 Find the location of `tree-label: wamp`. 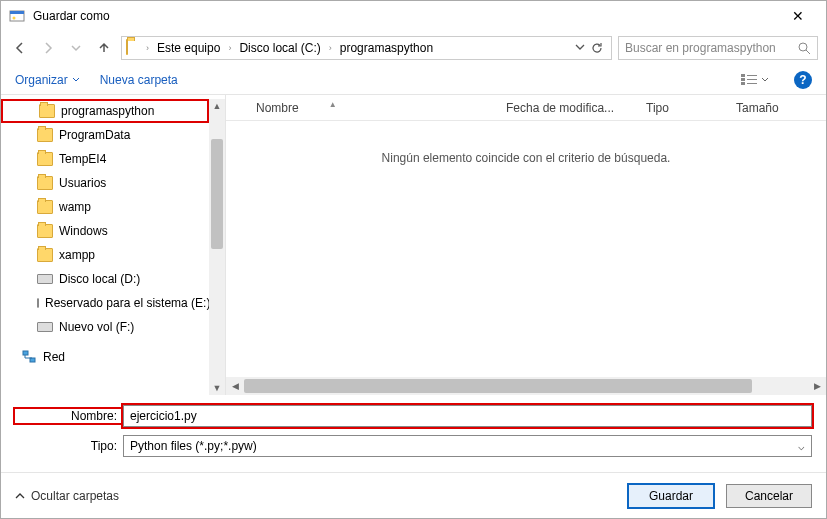

tree-label: wamp is located at coordinates (75, 207).